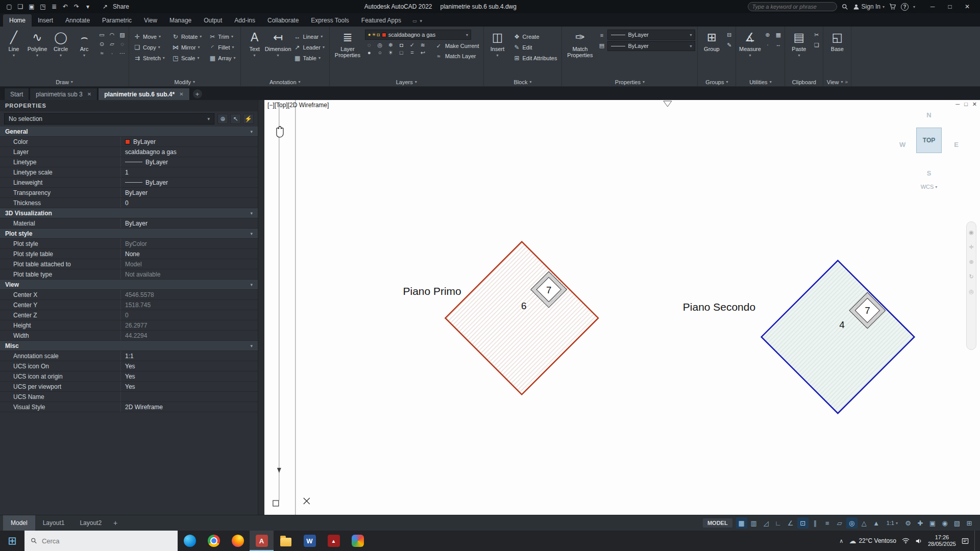 This screenshot has width=980, height=551. What do you see at coordinates (965, 541) in the screenshot?
I see `notification-center-icon` at bounding box center [965, 541].